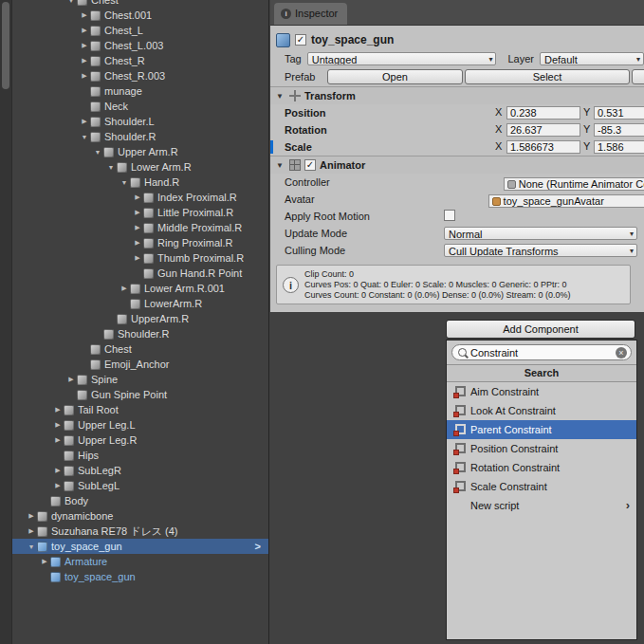 This screenshot has height=644, width=644. What do you see at coordinates (542, 430) in the screenshot?
I see `component-item: Parent Constraint` at bounding box center [542, 430].